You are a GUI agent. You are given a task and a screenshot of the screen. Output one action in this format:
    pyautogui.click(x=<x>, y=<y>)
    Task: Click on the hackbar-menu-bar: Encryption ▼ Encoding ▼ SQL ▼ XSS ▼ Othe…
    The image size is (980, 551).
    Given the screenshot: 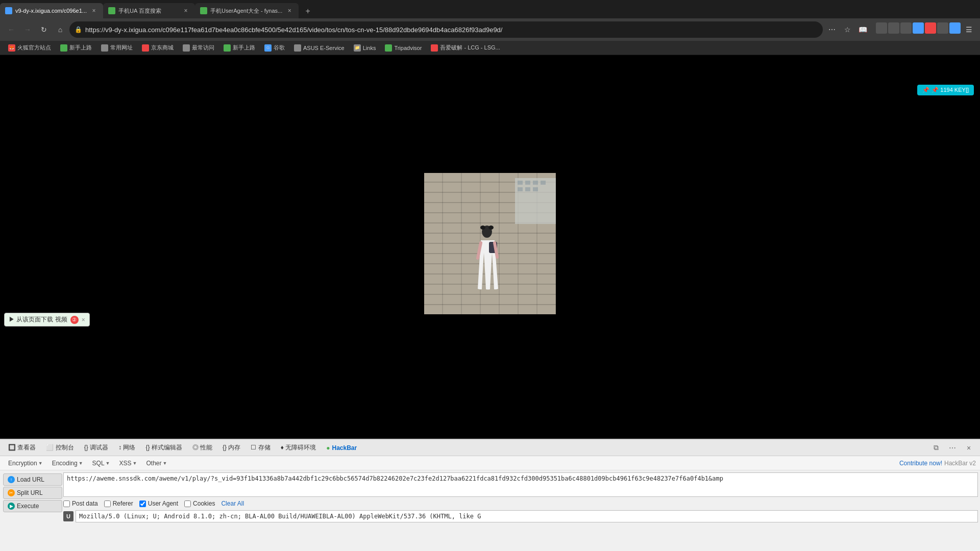 What is the action you would take?
    pyautogui.click(x=490, y=463)
    